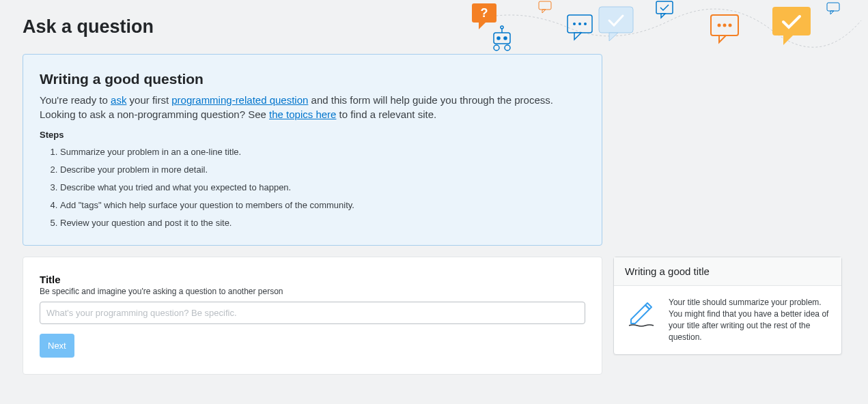 The image size is (868, 404). What do you see at coordinates (322, 188) in the screenshot?
I see `step-item: Describe what you tried and what you exp…` at bounding box center [322, 188].